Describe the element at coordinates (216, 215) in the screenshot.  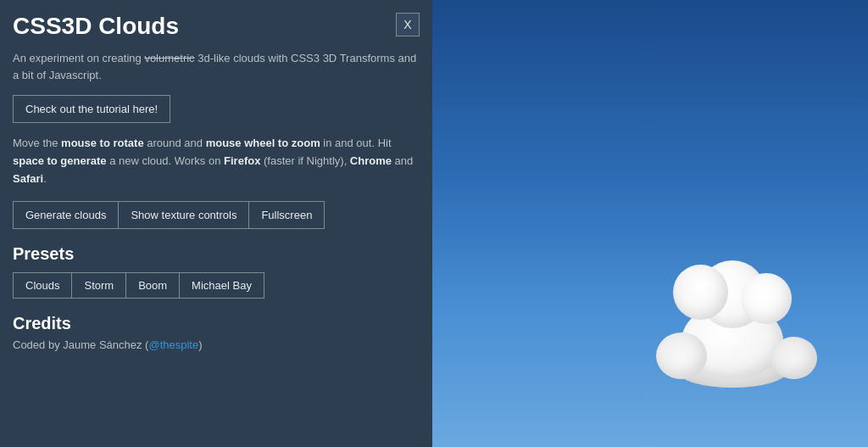
I see `action-buttons-group: Generate clouds Show texture controls Fu…` at that location.